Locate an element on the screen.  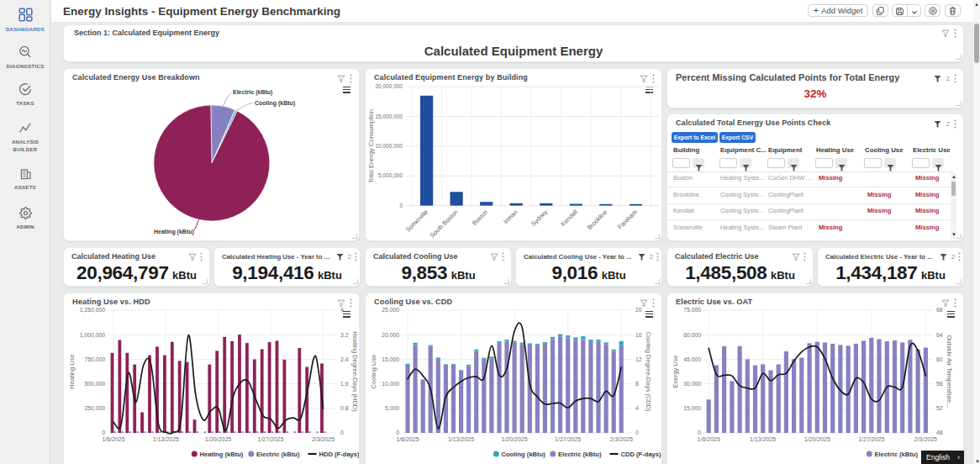
svg-text: Sydney is located at coordinates (540, 218).